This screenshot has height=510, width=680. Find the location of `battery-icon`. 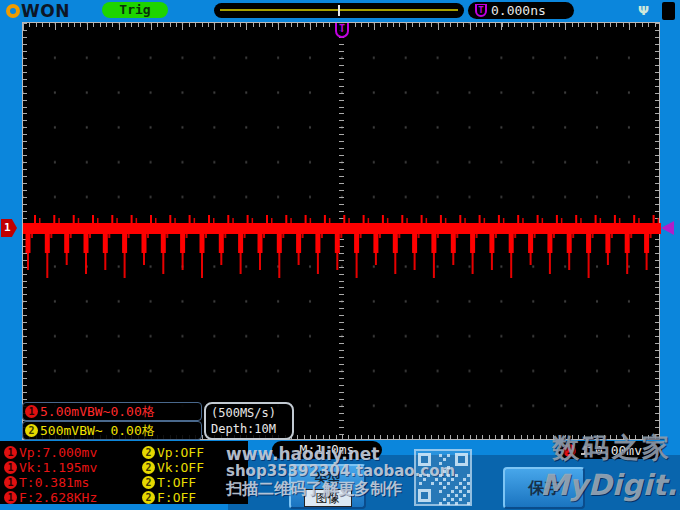

battery-icon is located at coordinates (668, 11).